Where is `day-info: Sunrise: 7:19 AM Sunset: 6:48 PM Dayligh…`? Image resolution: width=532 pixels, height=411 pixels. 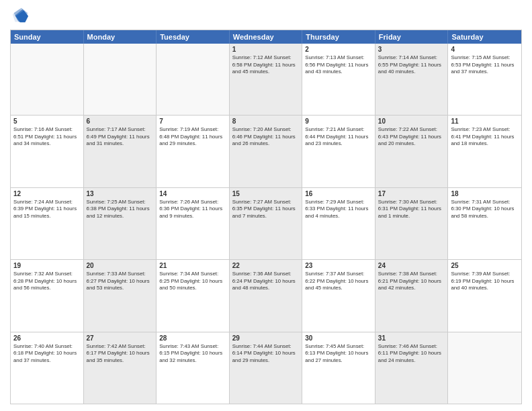 day-info: Sunrise: 7:19 AM Sunset: 6:48 PM Dayligh… is located at coordinates (193, 137).